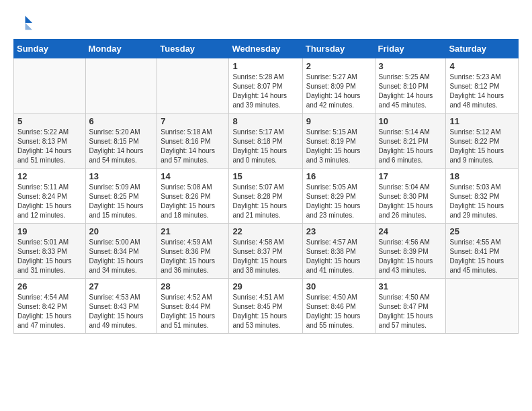 This screenshot has height=411, width=532. What do you see at coordinates (266, 23) in the screenshot?
I see `page-header` at bounding box center [266, 23].